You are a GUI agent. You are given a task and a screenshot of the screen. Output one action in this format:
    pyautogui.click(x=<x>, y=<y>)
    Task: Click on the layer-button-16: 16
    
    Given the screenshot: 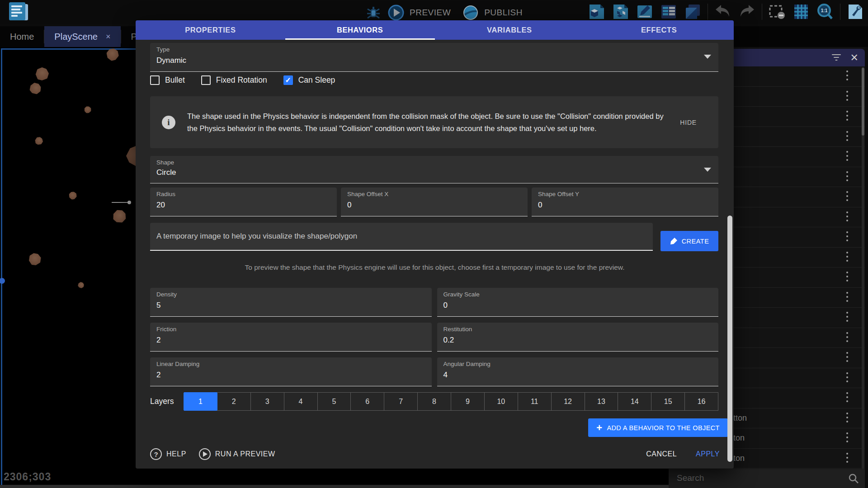 What is the action you would take?
    pyautogui.click(x=702, y=401)
    